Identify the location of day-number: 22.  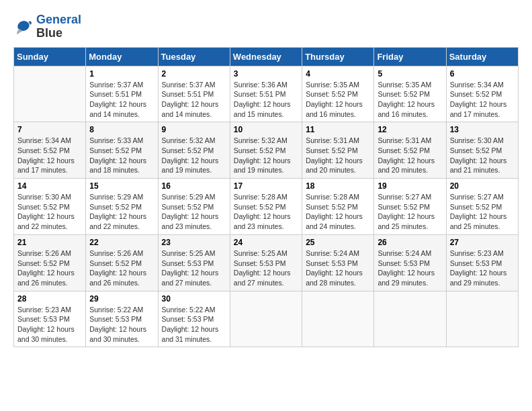
(122, 242).